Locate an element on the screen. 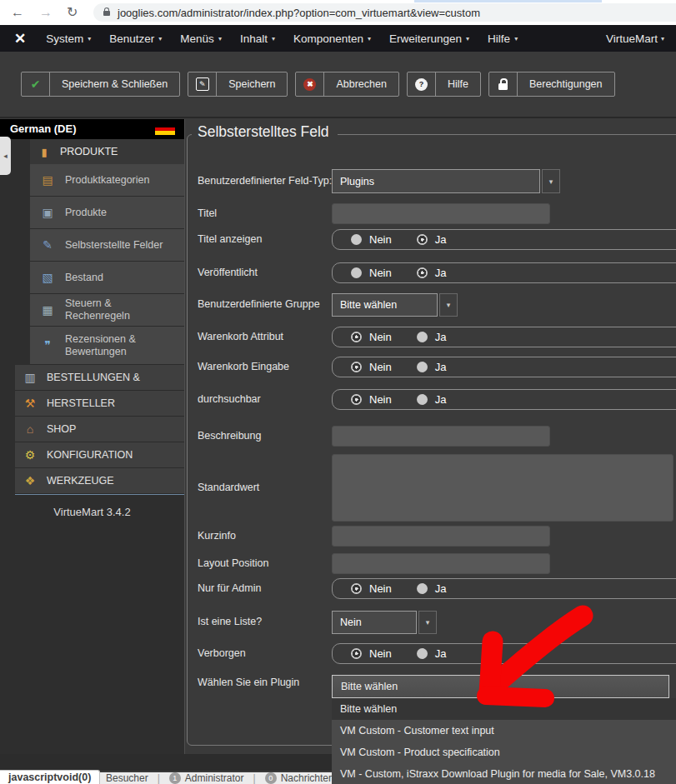 The height and width of the screenshot is (784, 676). package-icon: ▮ is located at coordinates (44, 152).